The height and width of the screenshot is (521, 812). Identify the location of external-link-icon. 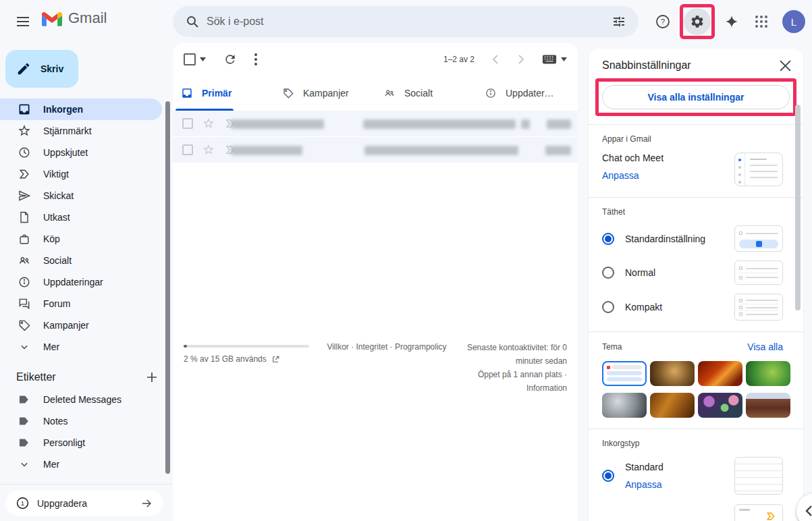
(275, 359).